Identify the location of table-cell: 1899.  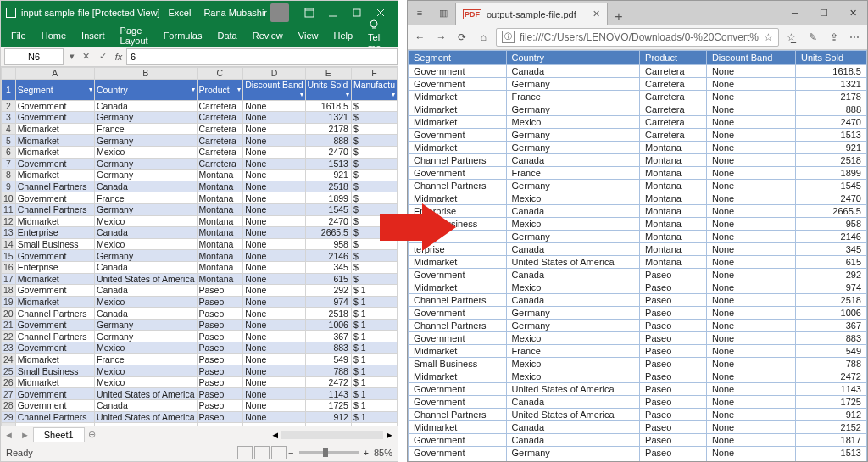
(328, 198).